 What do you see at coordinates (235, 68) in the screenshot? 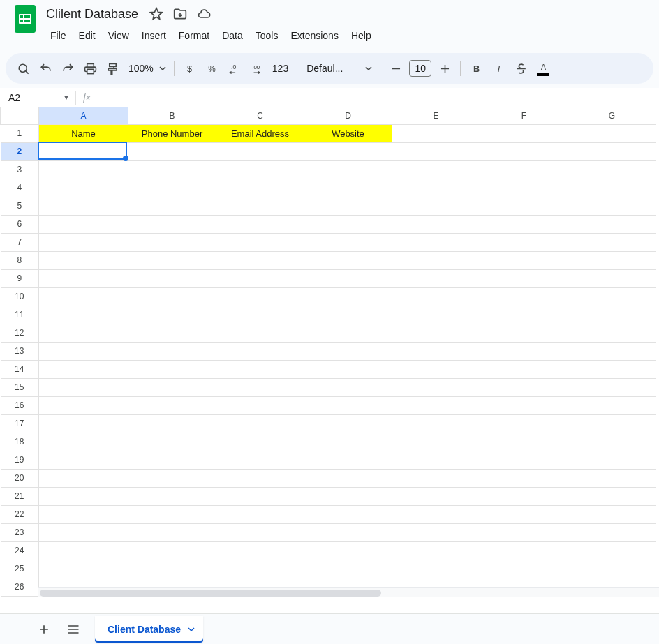
I see `decrease-decimal-icon: .0` at bounding box center [235, 68].